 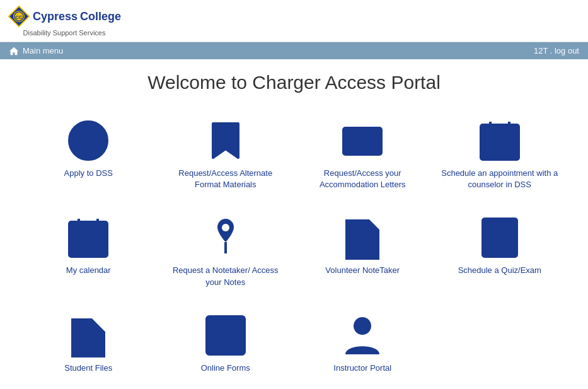 I want to click on header: CC Cypress College Disability Support Se…, so click(x=294, y=21).